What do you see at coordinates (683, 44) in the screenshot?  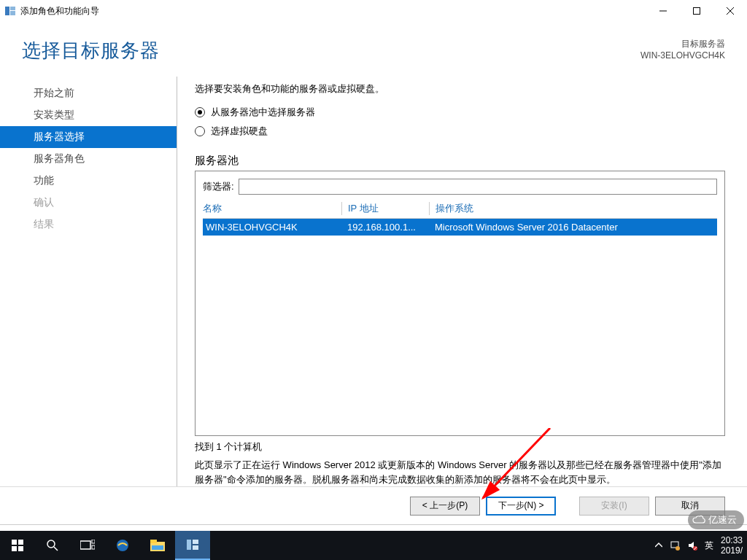 I see `target-label: 目标服务器` at bounding box center [683, 44].